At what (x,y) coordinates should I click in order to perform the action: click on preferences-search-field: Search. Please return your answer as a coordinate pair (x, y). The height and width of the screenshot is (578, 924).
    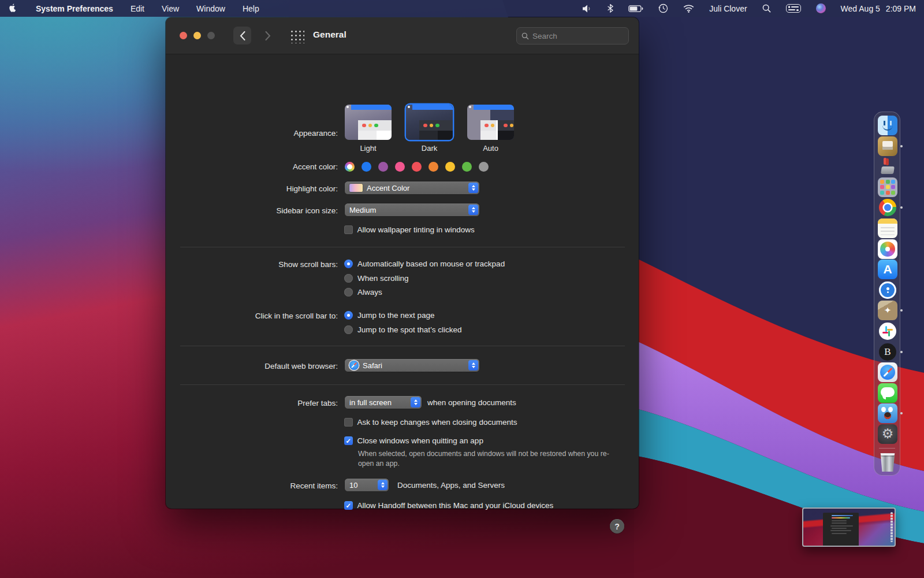
    Looking at the image, I should click on (573, 36).